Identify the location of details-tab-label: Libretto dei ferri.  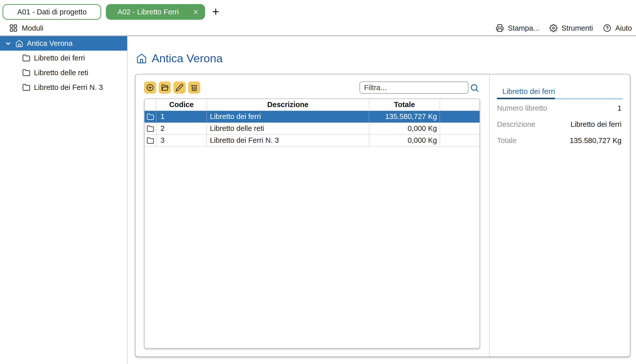
(529, 91).